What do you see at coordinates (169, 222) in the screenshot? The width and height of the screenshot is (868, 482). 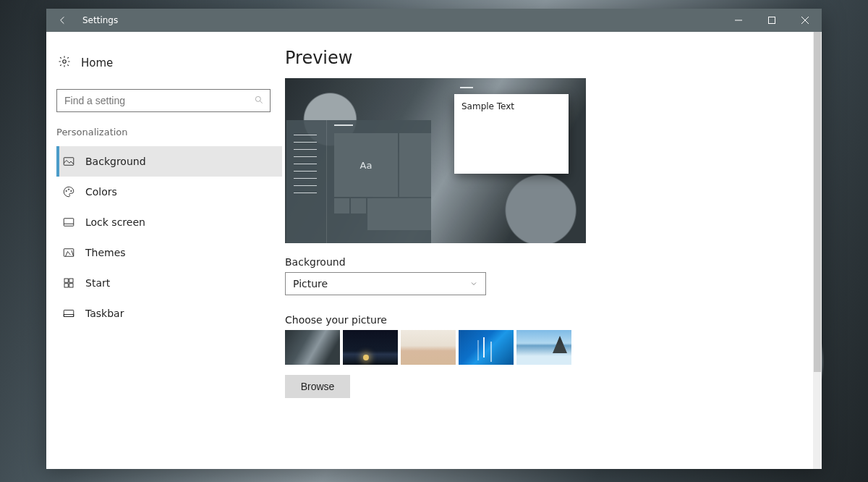 I see `nav-item-lockscreen: Lock screen` at bounding box center [169, 222].